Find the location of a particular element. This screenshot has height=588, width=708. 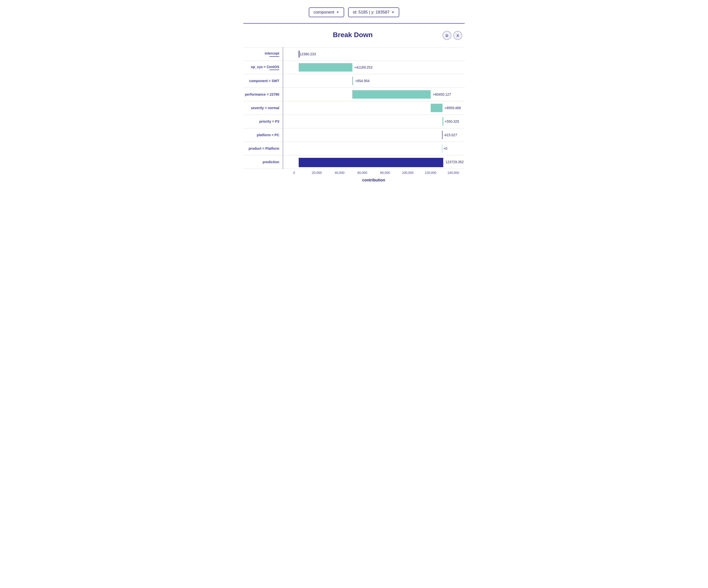

chart-title: Break Down is located at coordinates (353, 35).